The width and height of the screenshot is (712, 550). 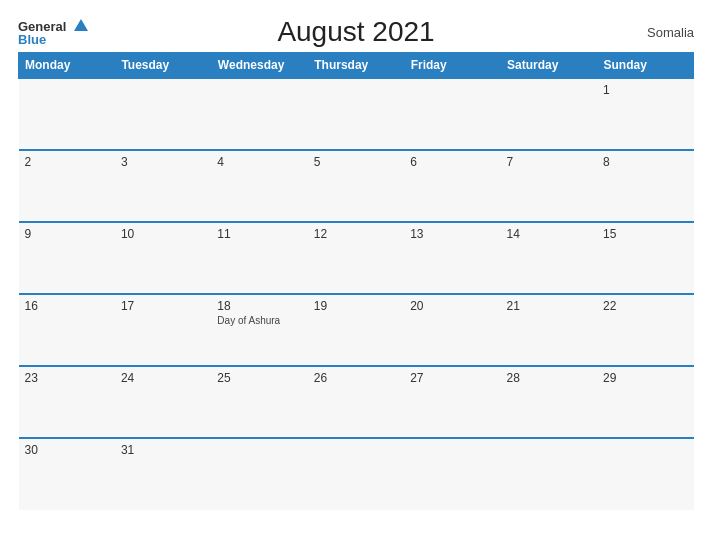 I want to click on calendar-cell: 25, so click(x=259, y=402).